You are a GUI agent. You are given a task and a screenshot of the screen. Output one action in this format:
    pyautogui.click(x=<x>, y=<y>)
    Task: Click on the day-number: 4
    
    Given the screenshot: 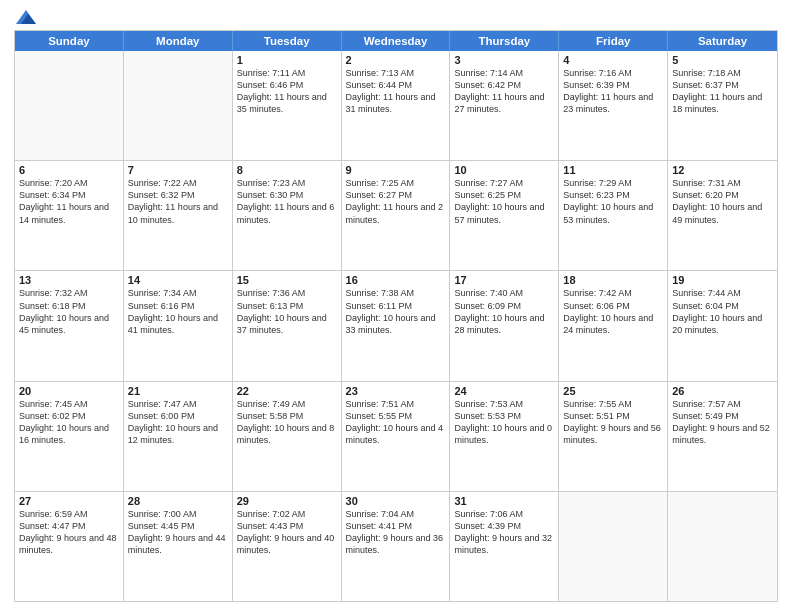 What is the action you would take?
    pyautogui.click(x=613, y=60)
    